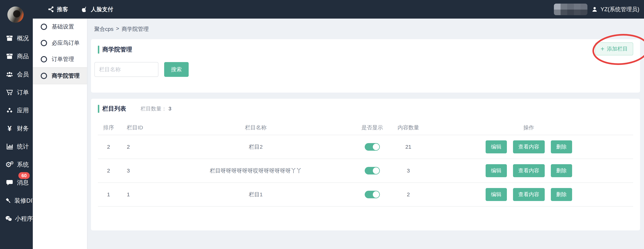 Image resolution: width=644 pixels, height=249 pixels. What do you see at coordinates (10, 74) in the screenshot?
I see `users-icon` at bounding box center [10, 74].